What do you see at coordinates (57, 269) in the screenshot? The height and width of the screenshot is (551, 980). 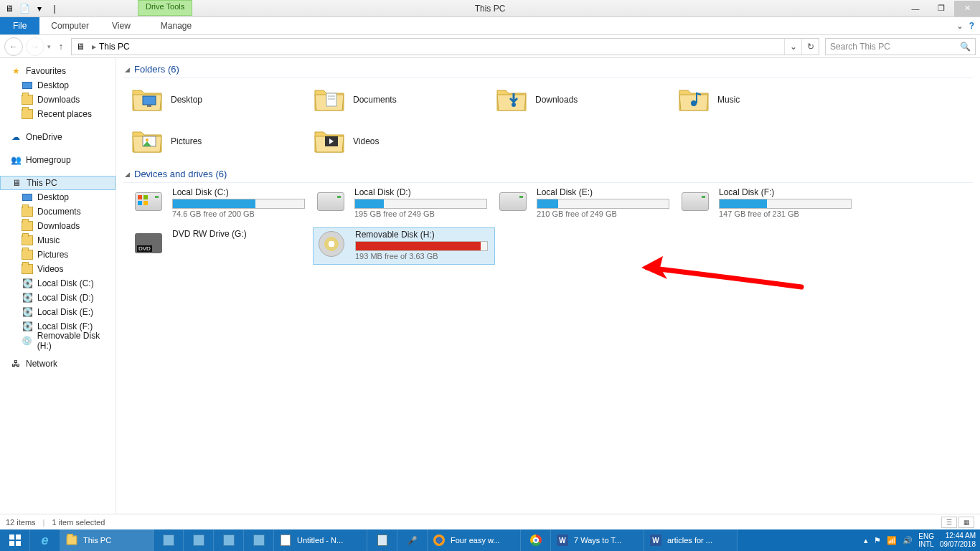 I see `sidebar-item: Videos` at bounding box center [57, 269].